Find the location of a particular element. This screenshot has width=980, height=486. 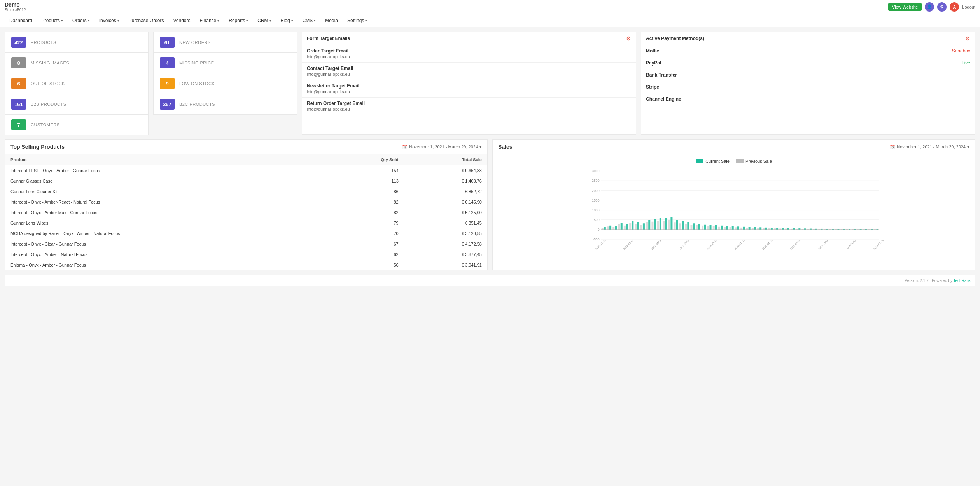

nav-reports: Reports ▾ is located at coordinates (238, 21).